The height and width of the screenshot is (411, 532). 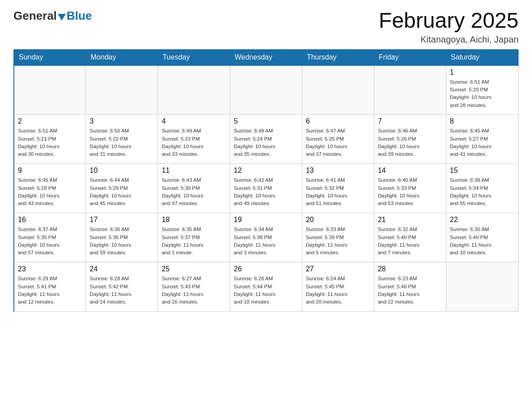 What do you see at coordinates (410, 220) in the screenshot?
I see `day-number: 21` at bounding box center [410, 220].